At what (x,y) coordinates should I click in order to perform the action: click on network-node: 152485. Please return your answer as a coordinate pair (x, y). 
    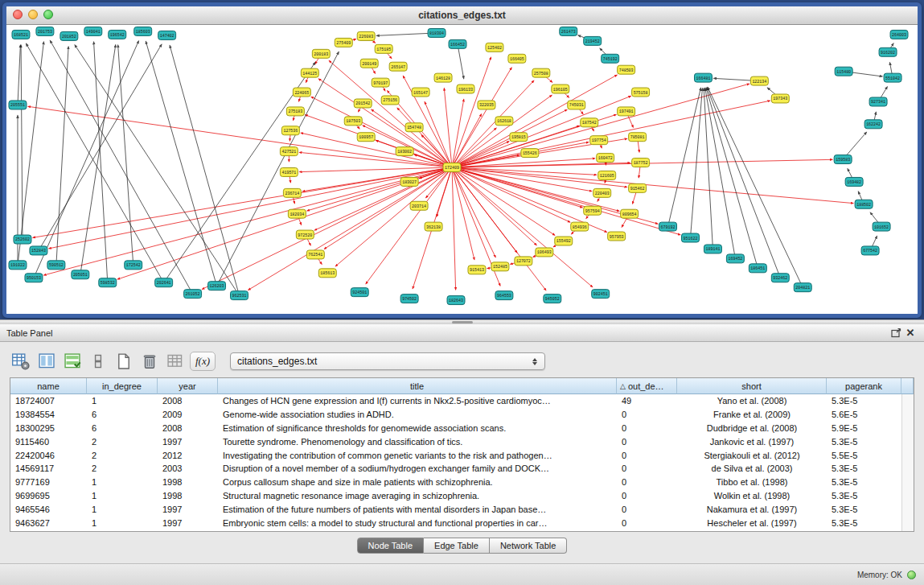
    Looking at the image, I should click on (500, 267).